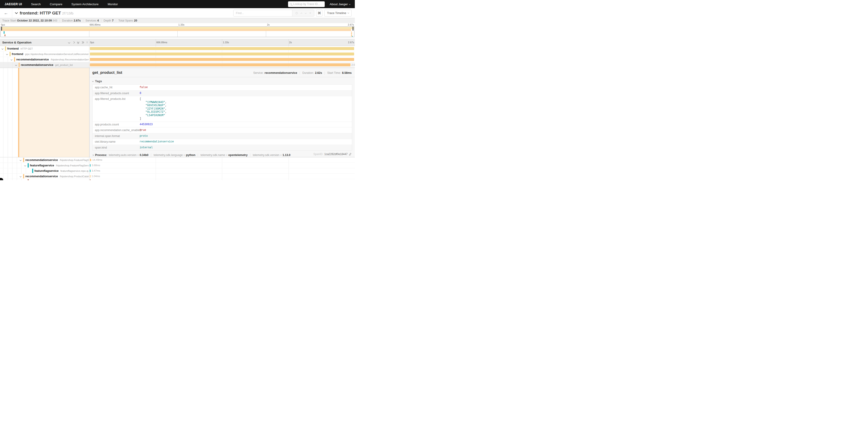 This screenshot has height=441, width=868. I want to click on span-row-timeline: 1.04ms, so click(222, 176).